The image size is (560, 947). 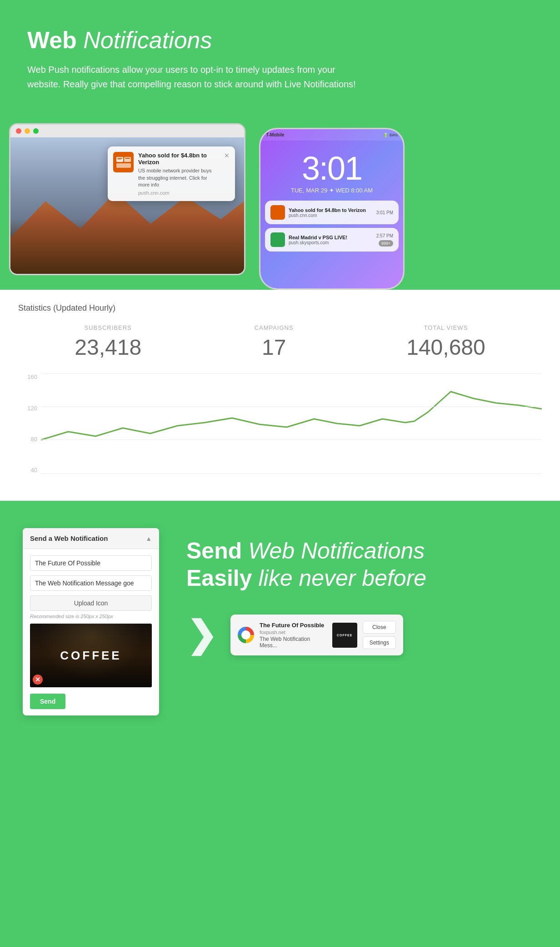 What do you see at coordinates (36, 131) in the screenshot?
I see `mac-dot-green` at bounding box center [36, 131].